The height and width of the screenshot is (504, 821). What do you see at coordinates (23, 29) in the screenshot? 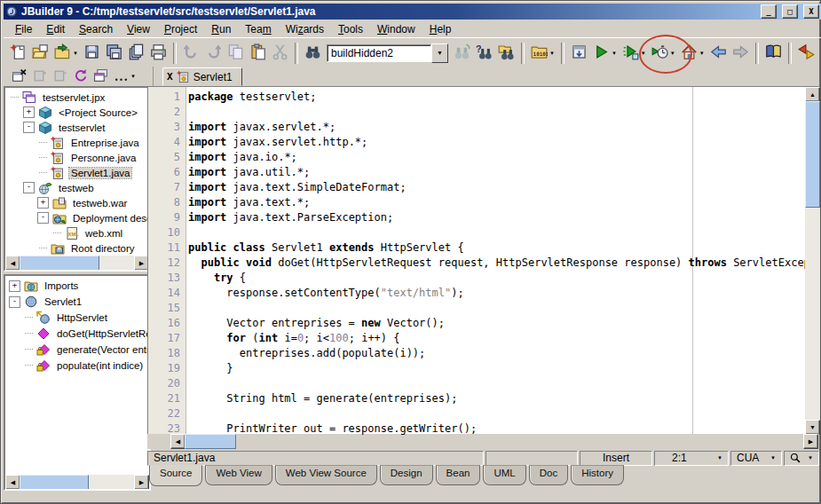
I see `menu-file: File` at bounding box center [23, 29].